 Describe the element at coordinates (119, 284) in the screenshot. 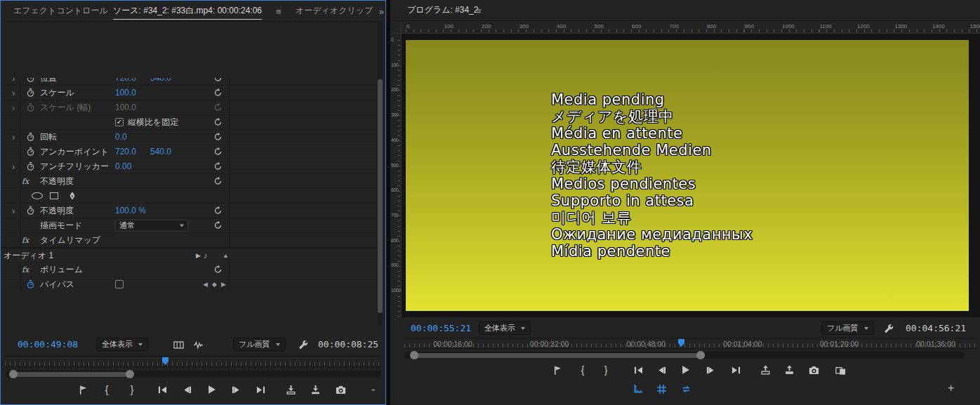

I see `bypass-checkbox` at that location.